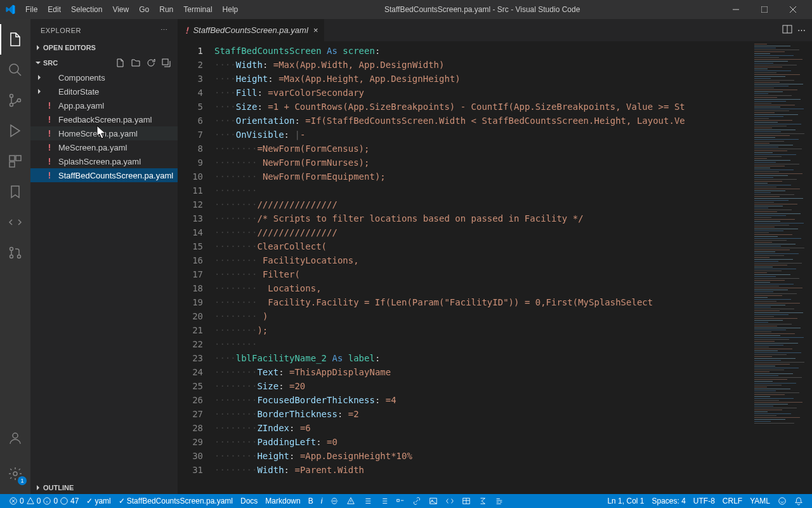 The width and height of the screenshot is (812, 508). I want to click on status-docs: Docs, so click(249, 501).